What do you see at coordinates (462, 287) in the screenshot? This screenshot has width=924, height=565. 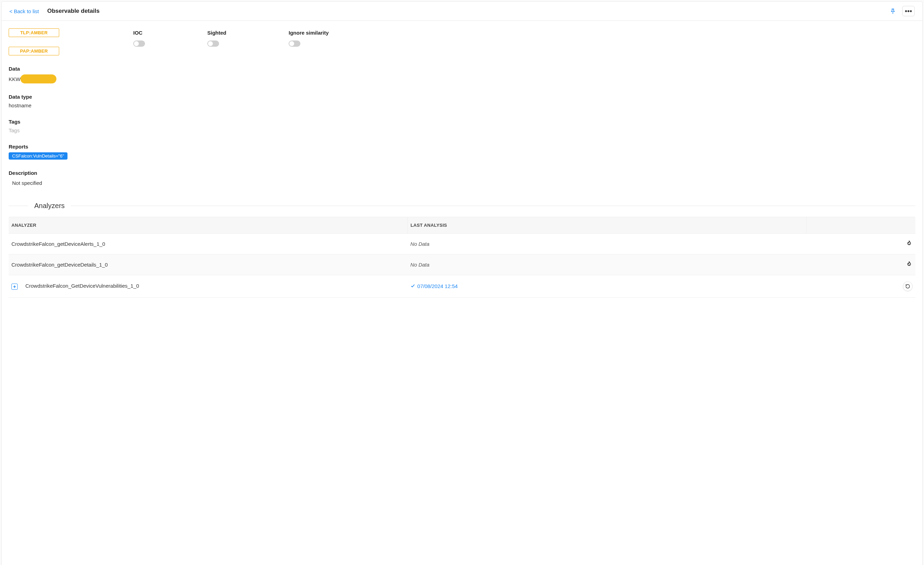 I see `analyzer-row: + CrowdstrikeFalcon_GetDeviceVulnerabili…` at bounding box center [462, 287].